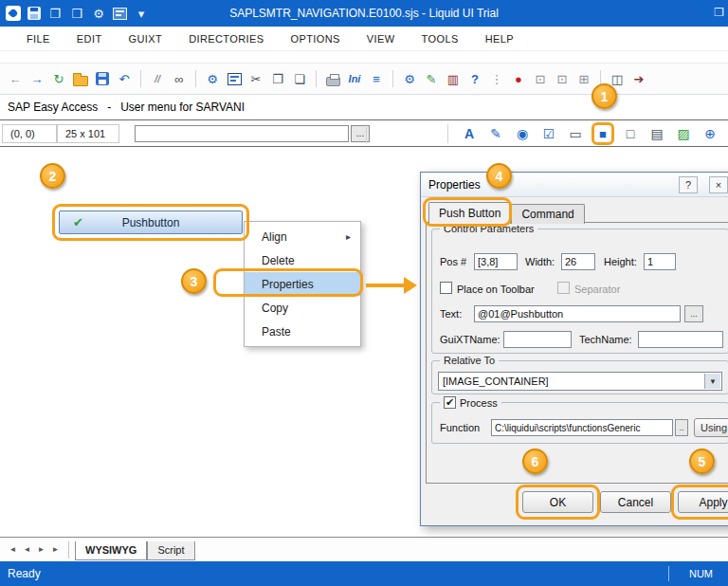 Image resolution: width=728 pixels, height=586 pixels. I want to click on relative-to-dropdown: [IMAGE_CONTAINER] ▼, so click(580, 381).